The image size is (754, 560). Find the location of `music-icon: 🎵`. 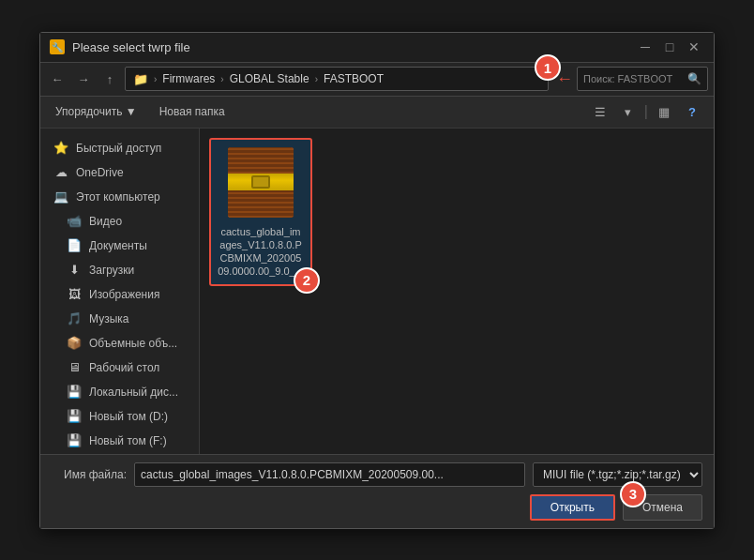

music-icon: 🎵 is located at coordinates (74, 319).